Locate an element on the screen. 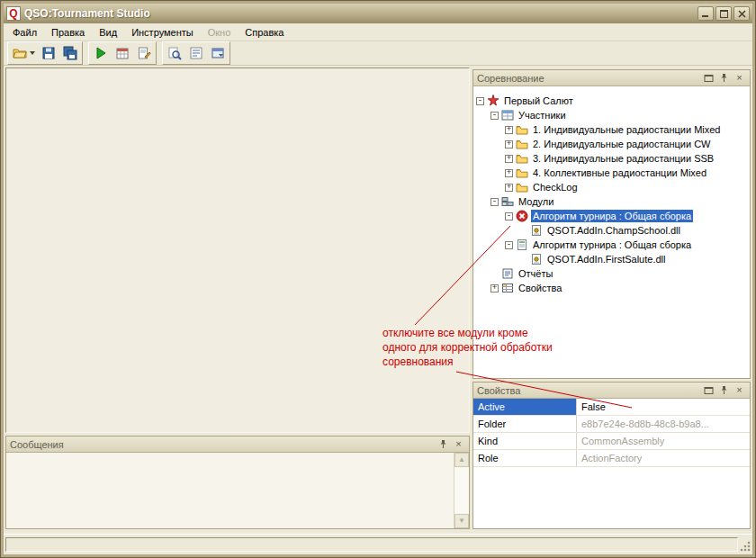  property-row: ActiveFalse is located at coordinates (612, 407).